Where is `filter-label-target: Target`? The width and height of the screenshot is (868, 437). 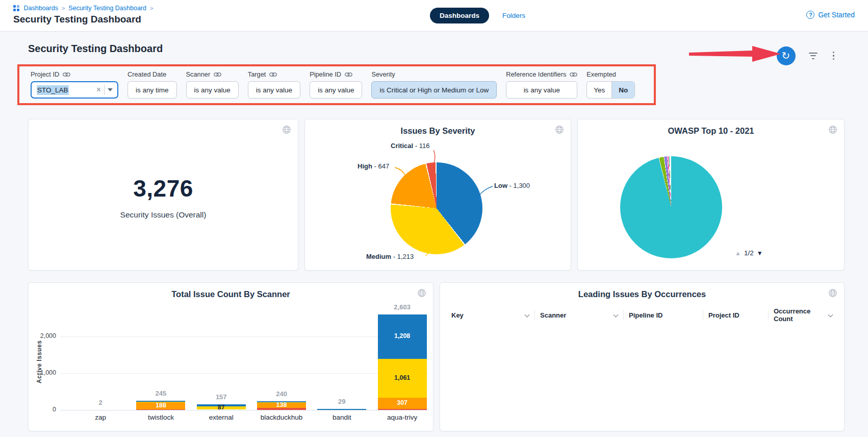 filter-label-target: Target is located at coordinates (274, 75).